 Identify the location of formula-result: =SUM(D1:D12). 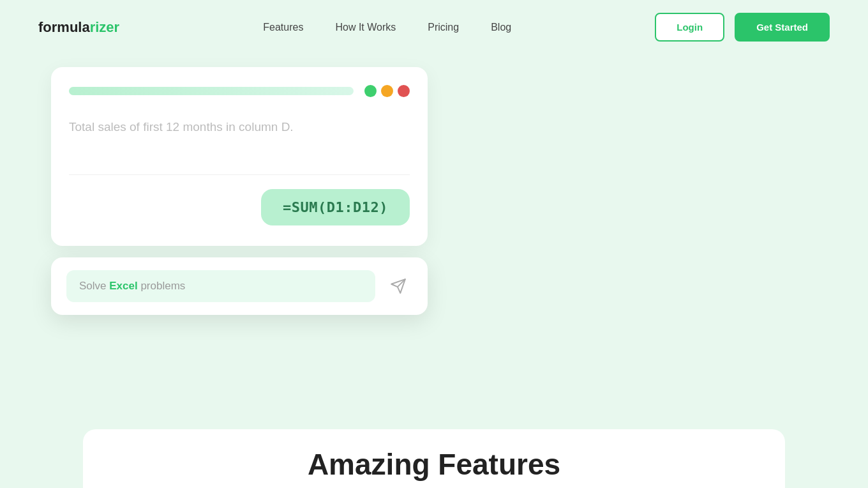
(239, 207).